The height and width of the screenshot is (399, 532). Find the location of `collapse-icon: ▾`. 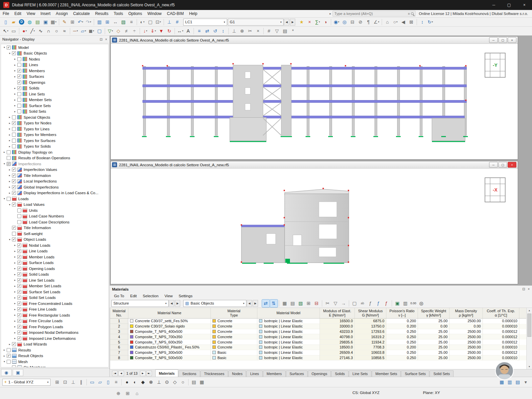

collapse-icon: ▾ is located at coordinates (4, 47).